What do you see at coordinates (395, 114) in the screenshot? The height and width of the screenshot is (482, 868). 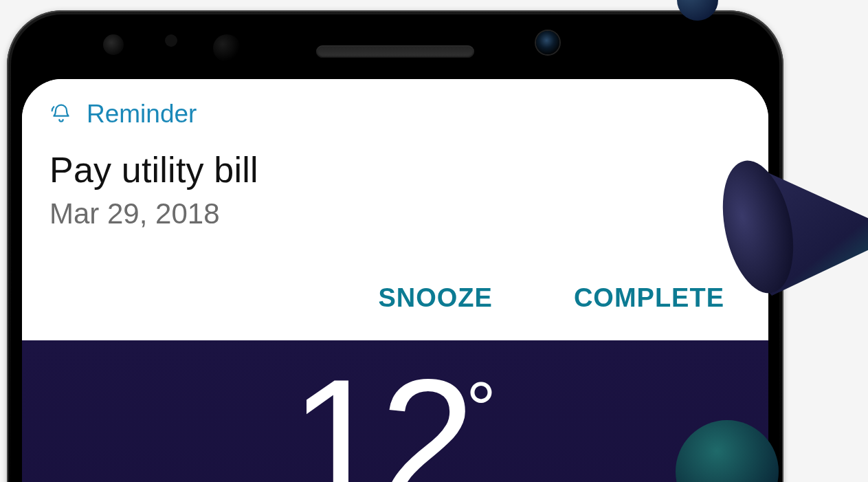 I see `notification-header: Reminder` at bounding box center [395, 114].